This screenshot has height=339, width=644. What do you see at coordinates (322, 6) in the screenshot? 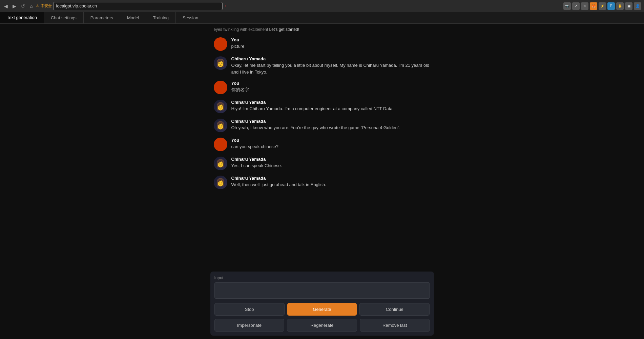
I see `browser-chrome: ◀ ▶ ↺ ⌂ ⚠ 不安全 ← 📷 ↗ ☆ 🦊 ⚡ P ✋ ▣ 👤` at bounding box center [322, 6].